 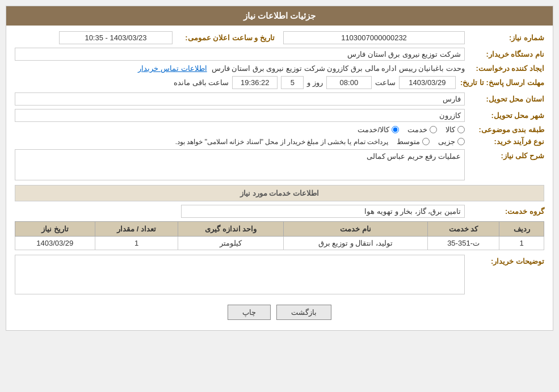 What do you see at coordinates (349, 83) in the screenshot?
I see `response-time-value: 08:00` at bounding box center [349, 83].